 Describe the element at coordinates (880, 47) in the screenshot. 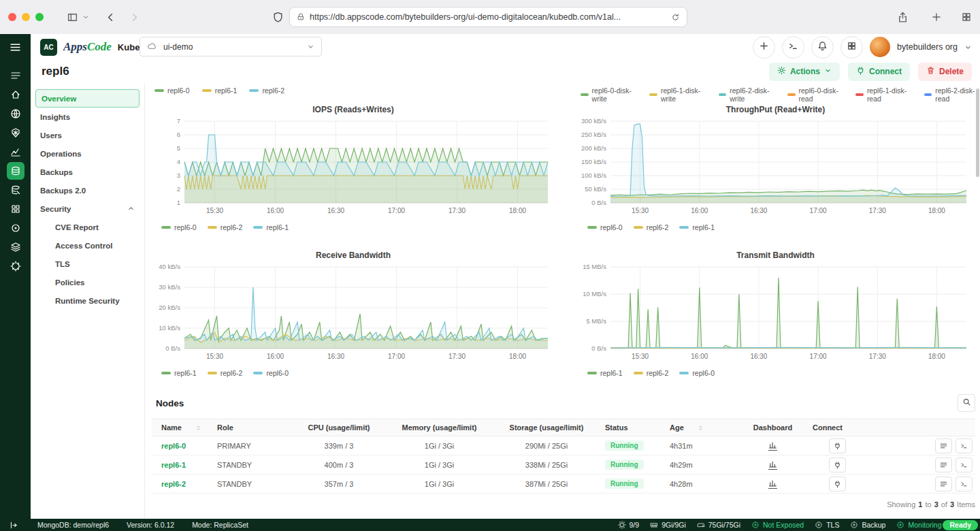

I see `avatar` at that location.